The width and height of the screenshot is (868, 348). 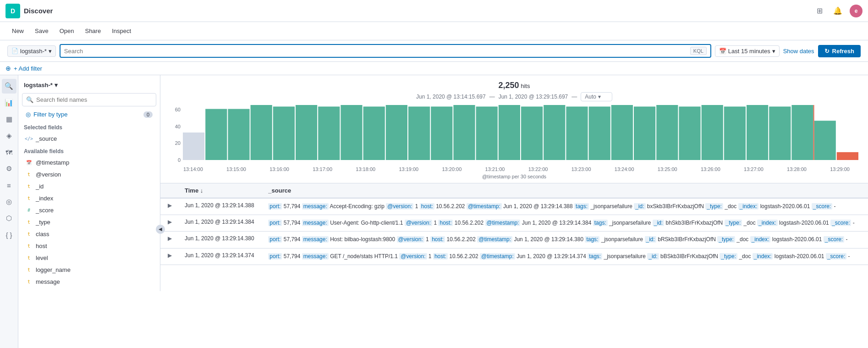 What do you see at coordinates (819, 11) in the screenshot?
I see `nav-grid-icon: ⊞` at bounding box center [819, 11].